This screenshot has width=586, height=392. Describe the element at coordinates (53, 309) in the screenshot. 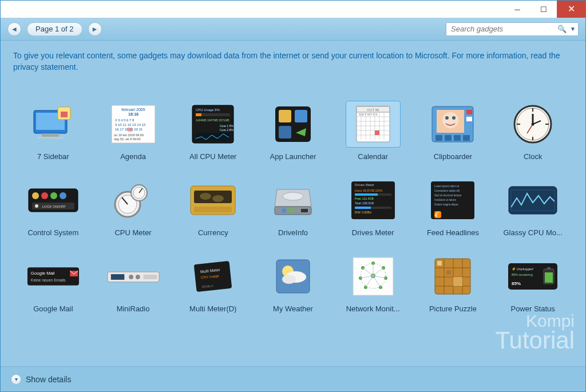

I see `gadget-label: Google Mail` at that location.